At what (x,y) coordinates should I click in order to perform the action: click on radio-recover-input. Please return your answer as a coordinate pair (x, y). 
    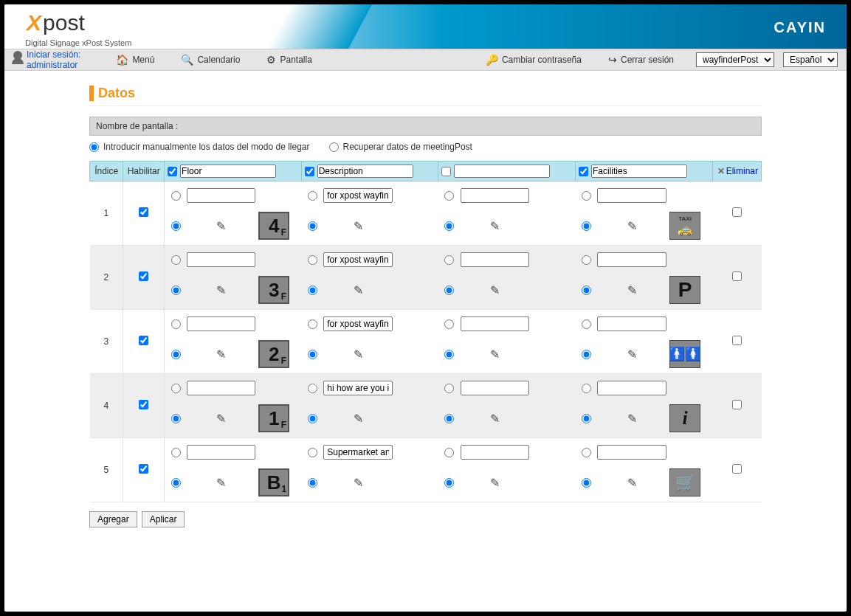
    Looking at the image, I should click on (334, 148).